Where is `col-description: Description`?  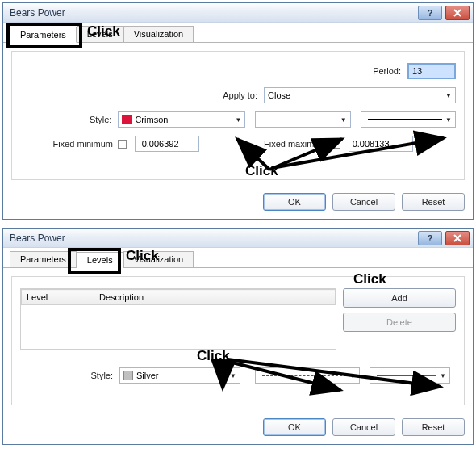 col-description: Description is located at coordinates (215, 297).